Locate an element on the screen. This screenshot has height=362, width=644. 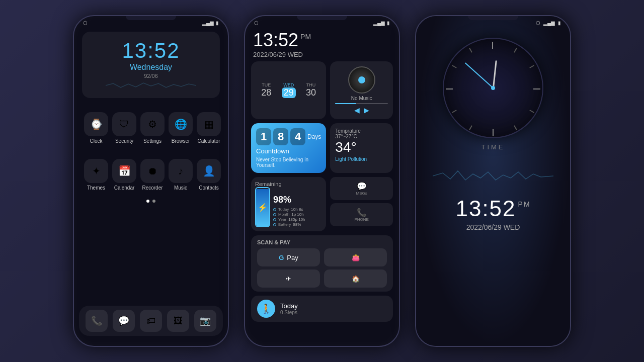
signal-icon-2: ▂▄▆ is located at coordinates (379, 23).